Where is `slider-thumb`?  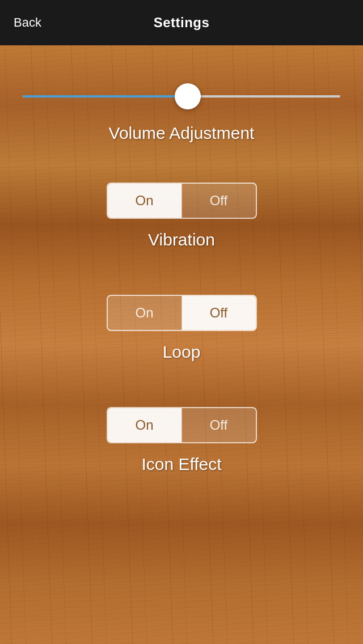
slider-thumb is located at coordinates (188, 96).